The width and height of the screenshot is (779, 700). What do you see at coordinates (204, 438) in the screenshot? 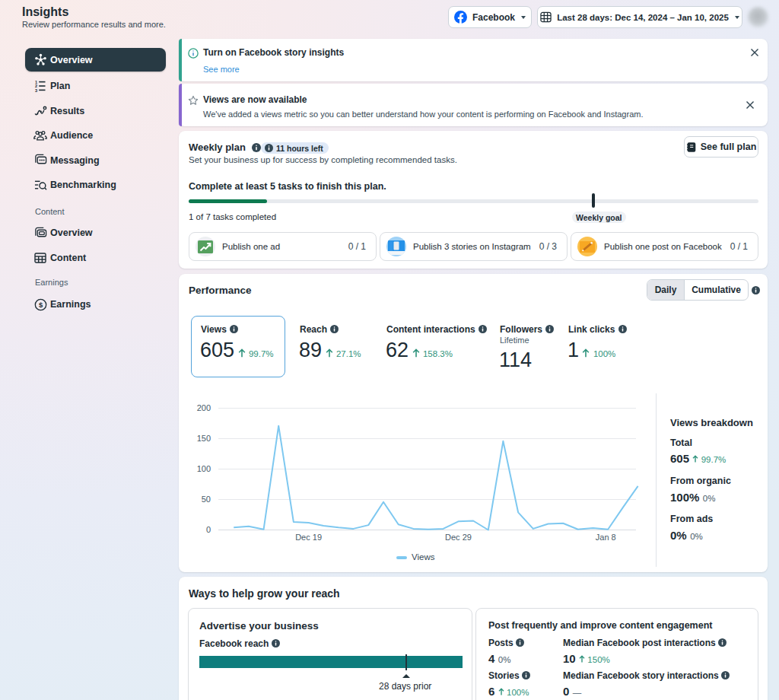
I see `svg-text: 150` at bounding box center [204, 438].